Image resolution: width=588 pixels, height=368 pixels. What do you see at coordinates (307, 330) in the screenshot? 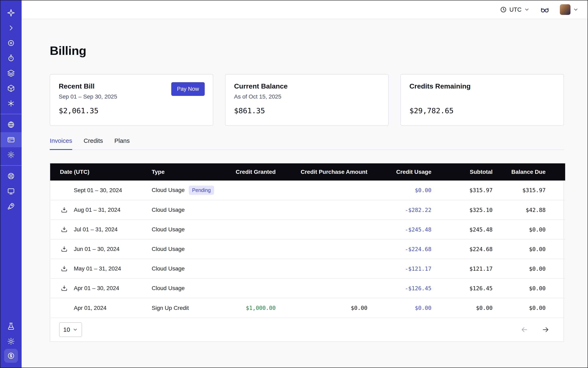
I see `table-footer: 10` at bounding box center [307, 330].